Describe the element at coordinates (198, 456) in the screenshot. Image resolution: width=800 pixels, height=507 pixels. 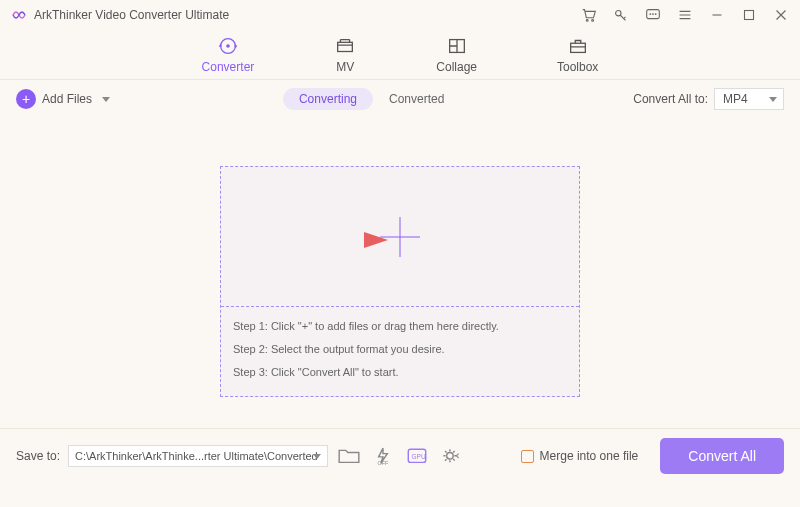
I see `save-path-select: C:\ArkThinker\ArkThinke...rter Ultimate\…` at that location.